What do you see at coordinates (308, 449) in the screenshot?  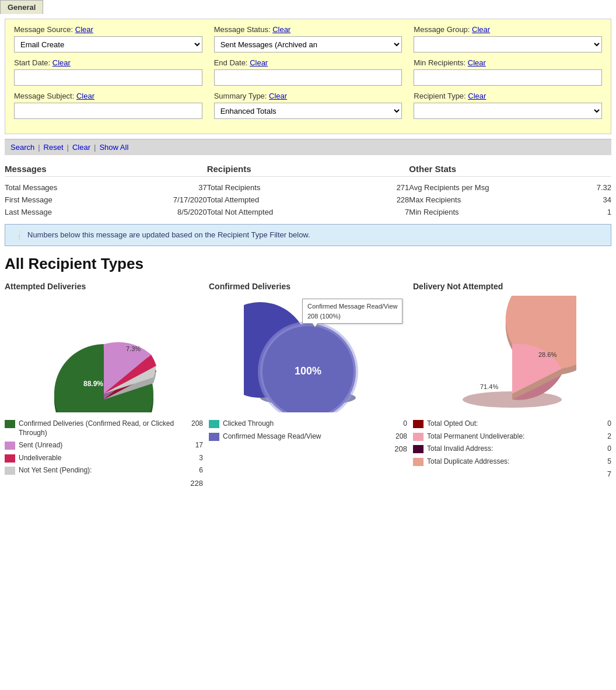 I see `confirmed-total: 208` at bounding box center [308, 449].